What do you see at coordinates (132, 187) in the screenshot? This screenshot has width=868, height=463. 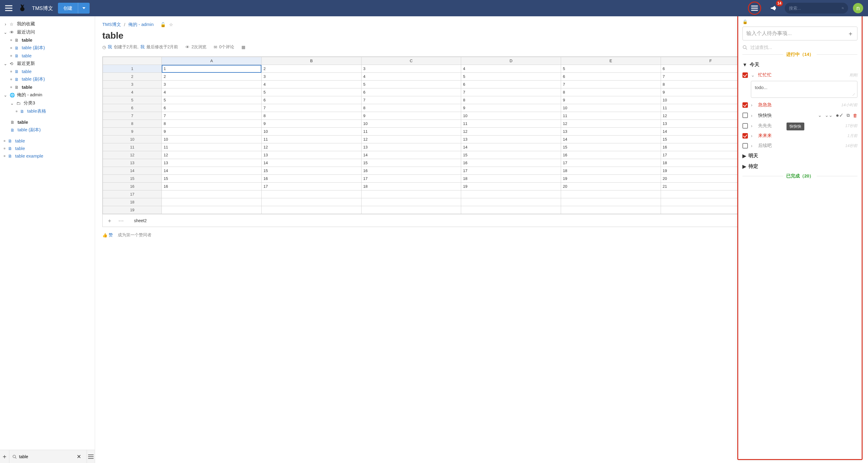 I see `row-header: 16` at bounding box center [132, 187].